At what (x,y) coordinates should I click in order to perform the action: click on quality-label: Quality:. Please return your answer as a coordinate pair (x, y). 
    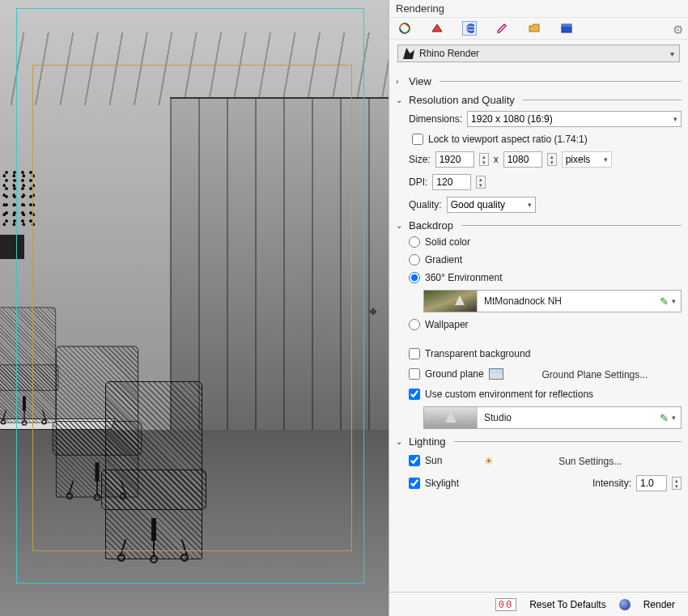
    Looking at the image, I should click on (426, 205).